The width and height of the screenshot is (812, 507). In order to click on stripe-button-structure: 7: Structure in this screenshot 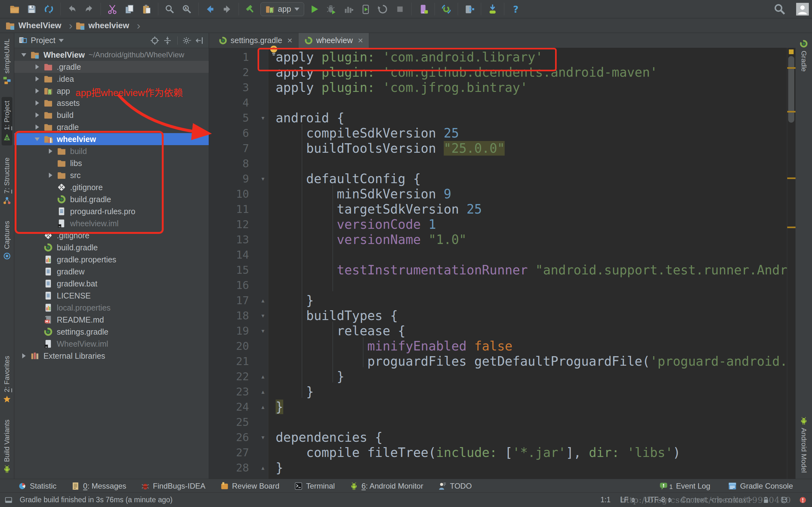, I will do `click(7, 181)`.